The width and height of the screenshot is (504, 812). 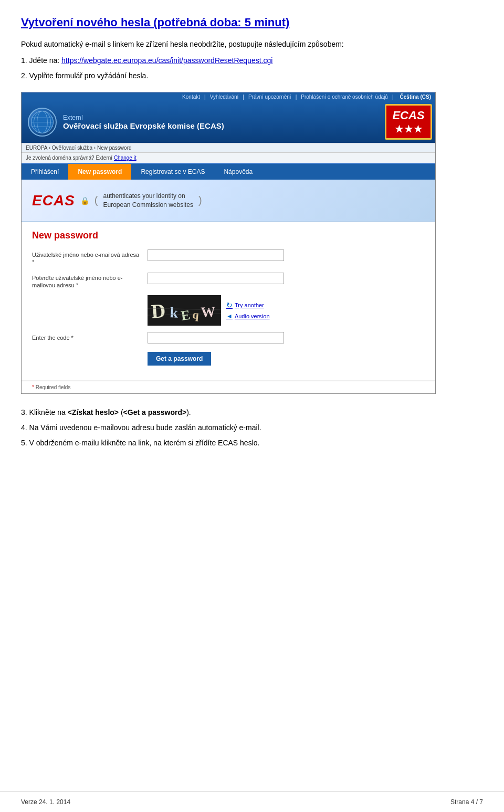 I want to click on ecas-breadcrumb: EUROPA › Ověřovací služba › New password, so click(x=228, y=148).